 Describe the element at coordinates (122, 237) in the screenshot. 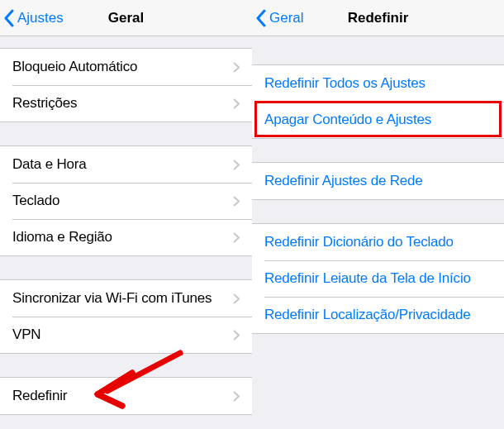

I see `row-label: Idioma e Região` at that location.